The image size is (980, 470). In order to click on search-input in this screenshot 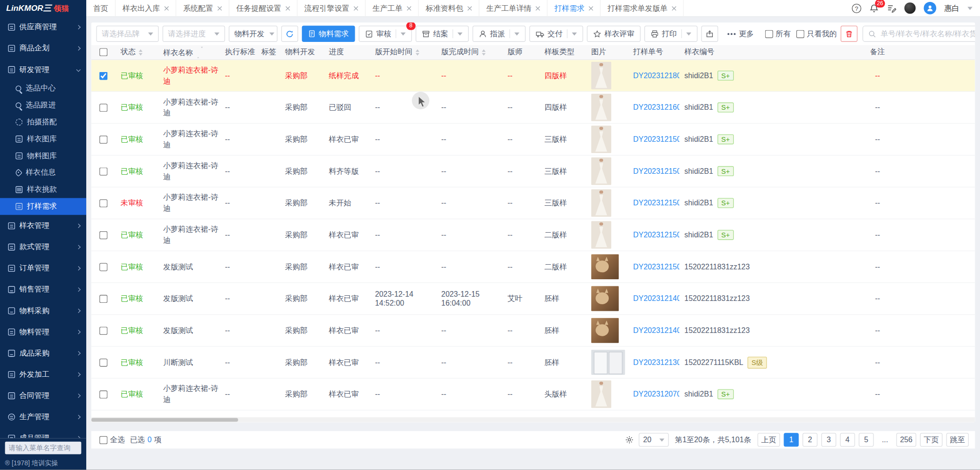, I will do `click(927, 34)`.